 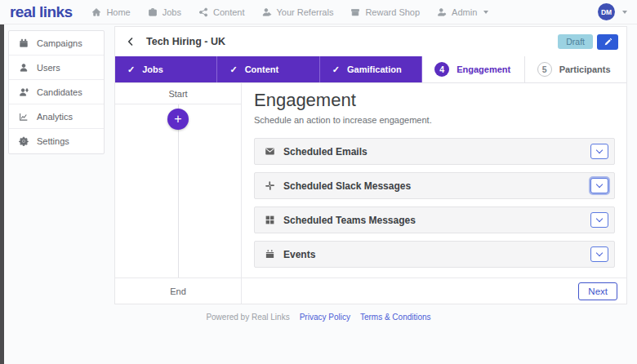 I want to click on panel-label: Scheduled Slack Messages, so click(x=437, y=186).